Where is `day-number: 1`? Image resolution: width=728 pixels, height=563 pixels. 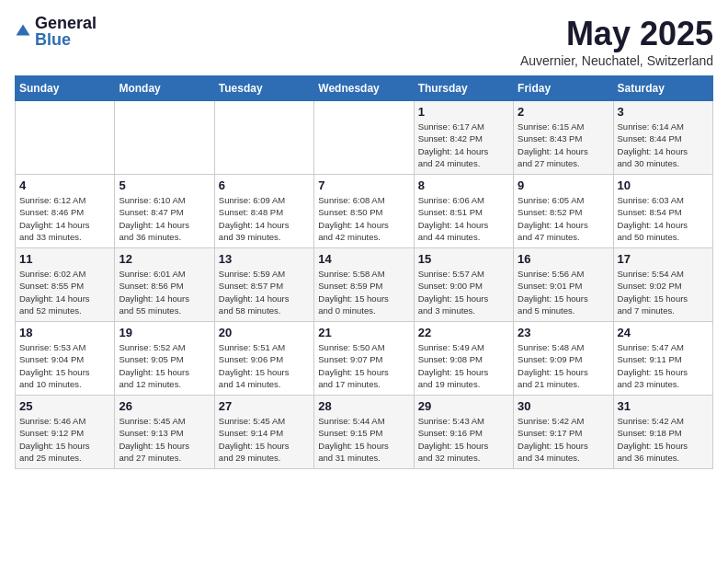 day-number: 1 is located at coordinates (463, 112).